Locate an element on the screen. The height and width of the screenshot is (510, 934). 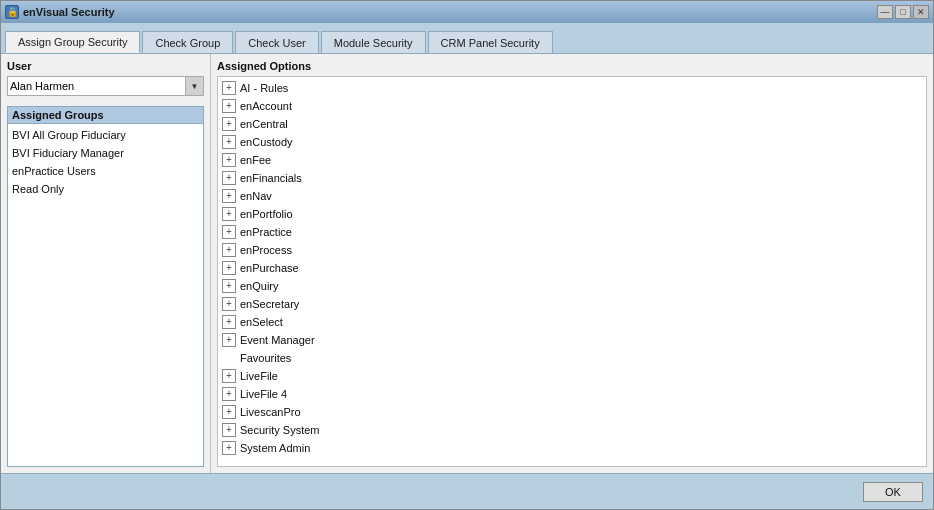
option-label: LiveFile is located at coordinates (259, 376).